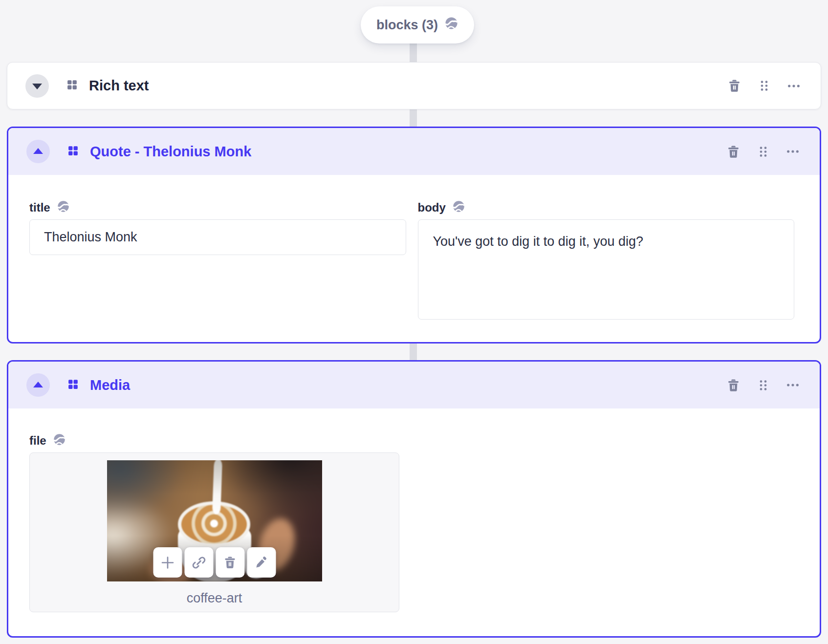  What do you see at coordinates (218, 261) in the screenshot?
I see `field-title: title` at bounding box center [218, 261].